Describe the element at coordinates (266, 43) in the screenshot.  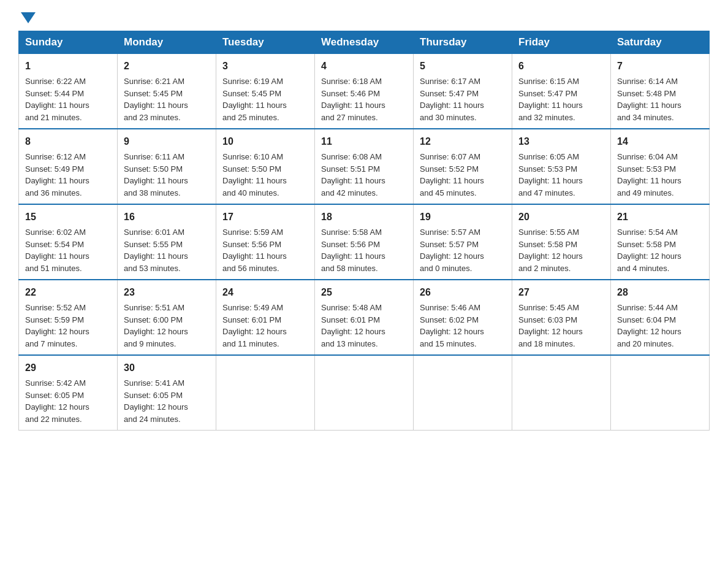
I see `day-header-tuesday: Tuesday` at that location.